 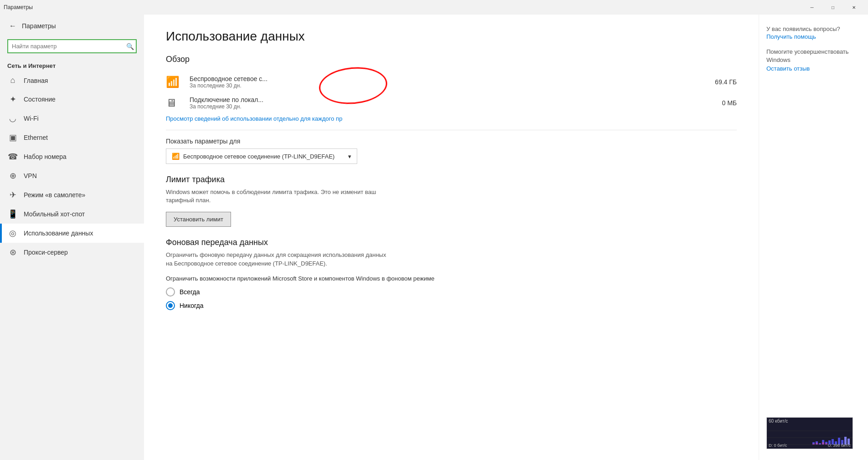 What do you see at coordinates (814, 56) in the screenshot?
I see `improve-title: Помогите усовершенствовать Windows` at bounding box center [814, 56].